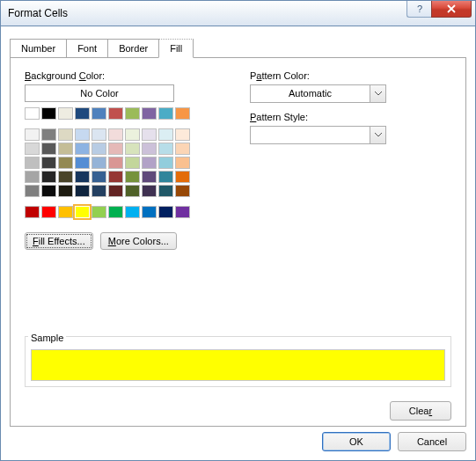 This screenshot has width=476, height=461. What do you see at coordinates (39, 48) in the screenshot?
I see `tab-number: Number` at bounding box center [39, 48].